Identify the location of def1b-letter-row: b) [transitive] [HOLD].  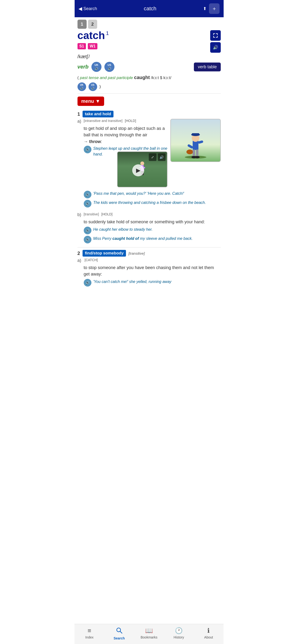
(149, 215).